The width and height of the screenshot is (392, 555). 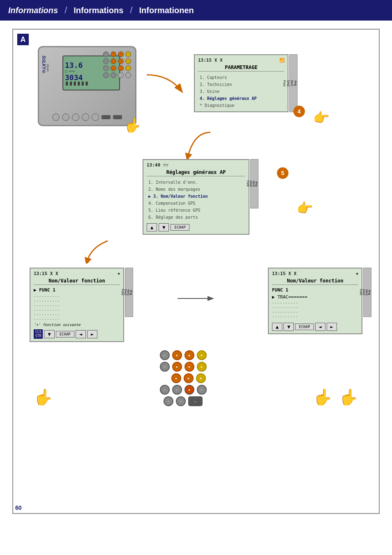 I want to click on key-1-1: ○, so click(x=165, y=355).